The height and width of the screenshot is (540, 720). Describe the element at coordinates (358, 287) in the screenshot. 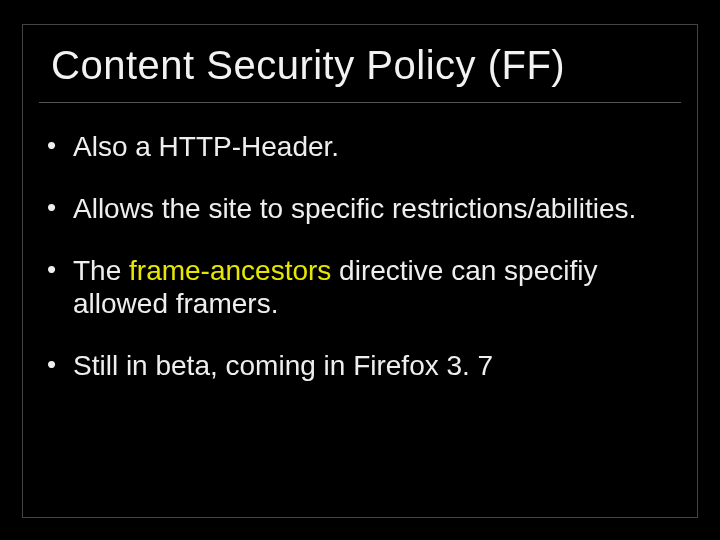

I see `bullet-item: The frame-ancestors directive can specif…` at that location.